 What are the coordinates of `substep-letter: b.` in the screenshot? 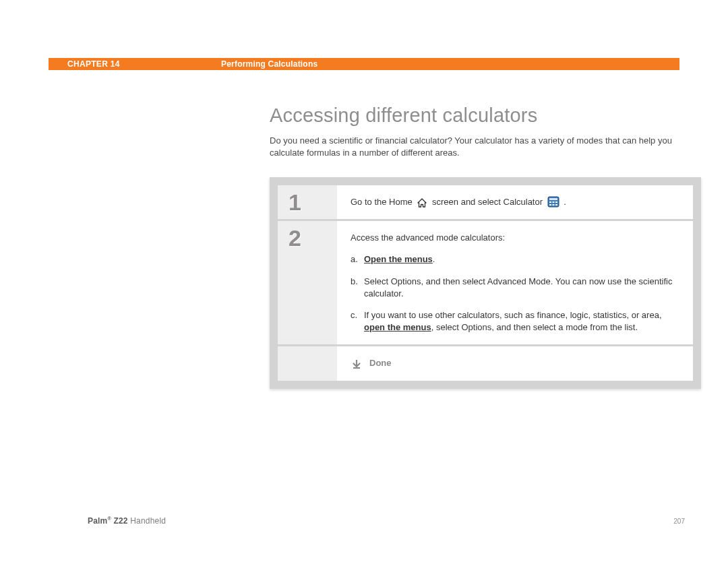 It's located at (357, 288).